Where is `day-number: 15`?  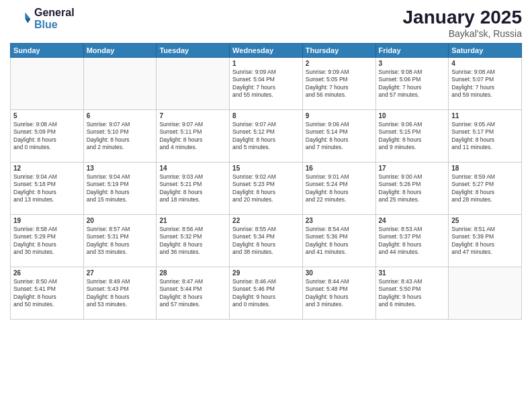 day-number: 15 is located at coordinates (266, 168).